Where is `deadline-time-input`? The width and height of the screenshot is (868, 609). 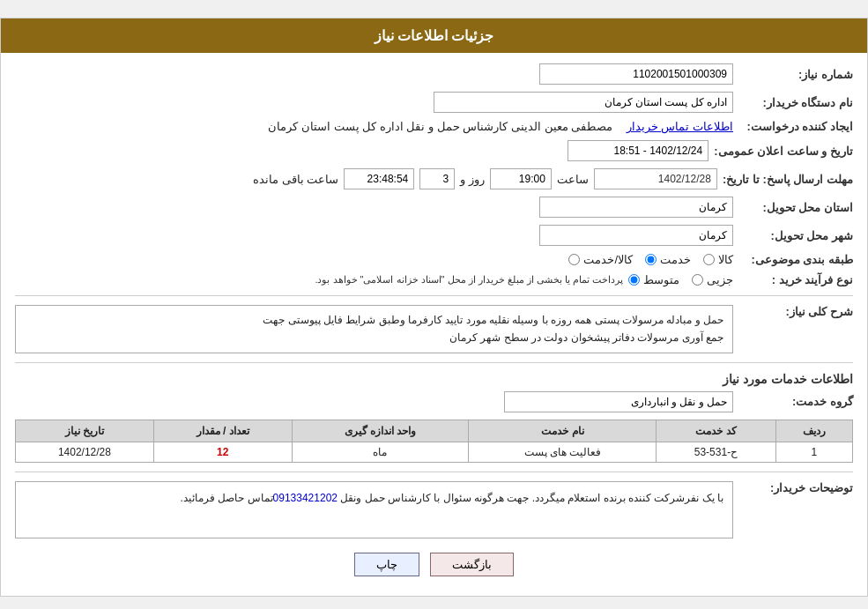 deadline-time-input is located at coordinates (521, 179).